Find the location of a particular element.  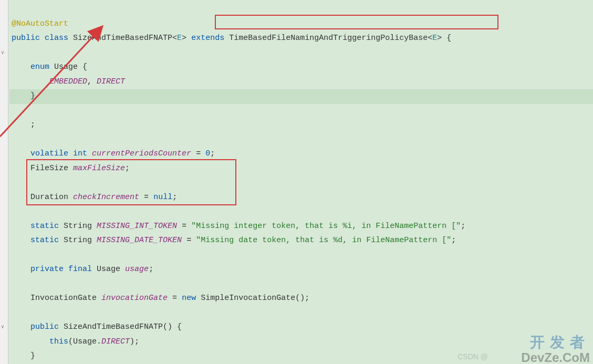

base-class: TimeBasedFileNamingAndTriggeringPolicyBa… is located at coordinates (328, 38).